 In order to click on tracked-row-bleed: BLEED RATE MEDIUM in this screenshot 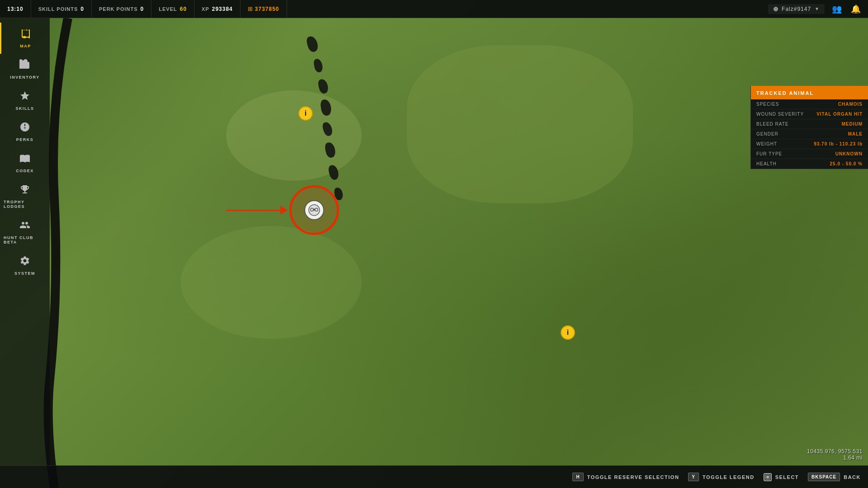, I will do `click(809, 124)`.